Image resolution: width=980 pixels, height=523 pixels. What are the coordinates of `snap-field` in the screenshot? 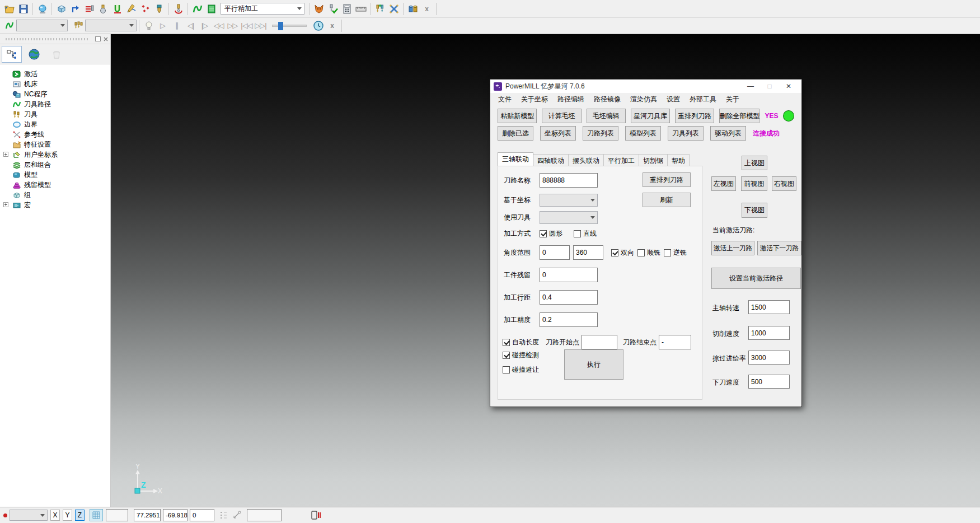 It's located at (117, 515).